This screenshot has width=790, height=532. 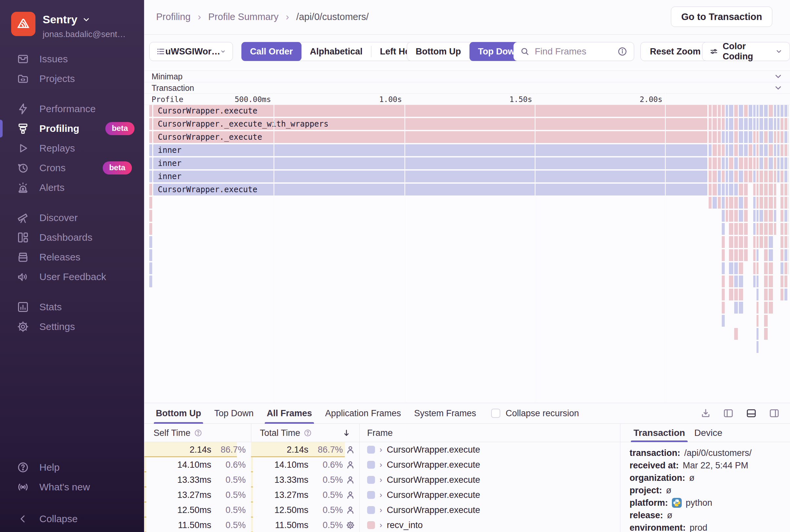 I want to click on sidebar-item-issues: Issues, so click(x=72, y=59).